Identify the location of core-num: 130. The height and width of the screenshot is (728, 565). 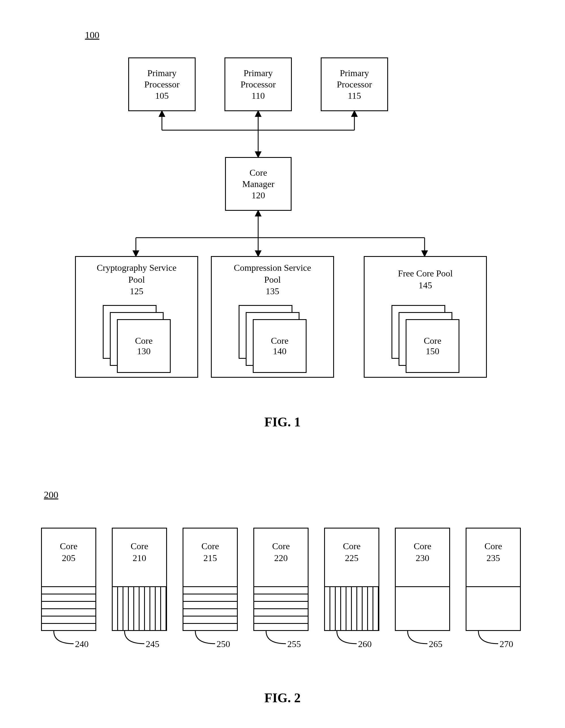
(144, 351).